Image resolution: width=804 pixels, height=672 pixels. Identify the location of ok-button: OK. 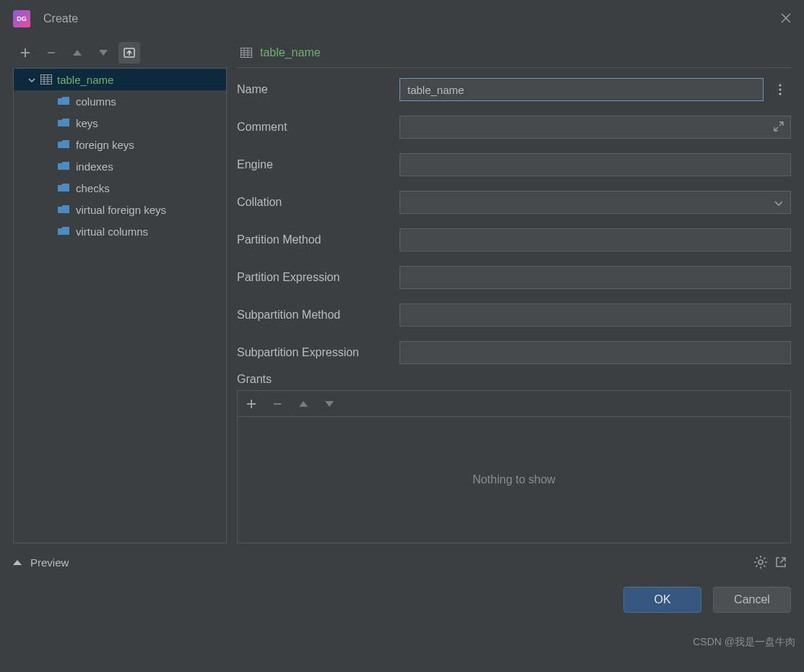
(662, 600).